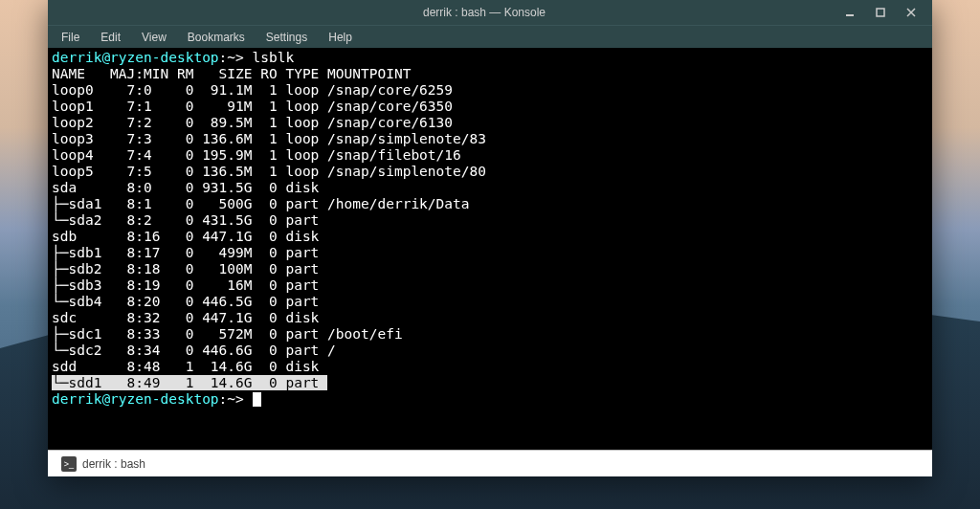  Describe the element at coordinates (880, 12) in the screenshot. I see `titlebar-controls` at that location.